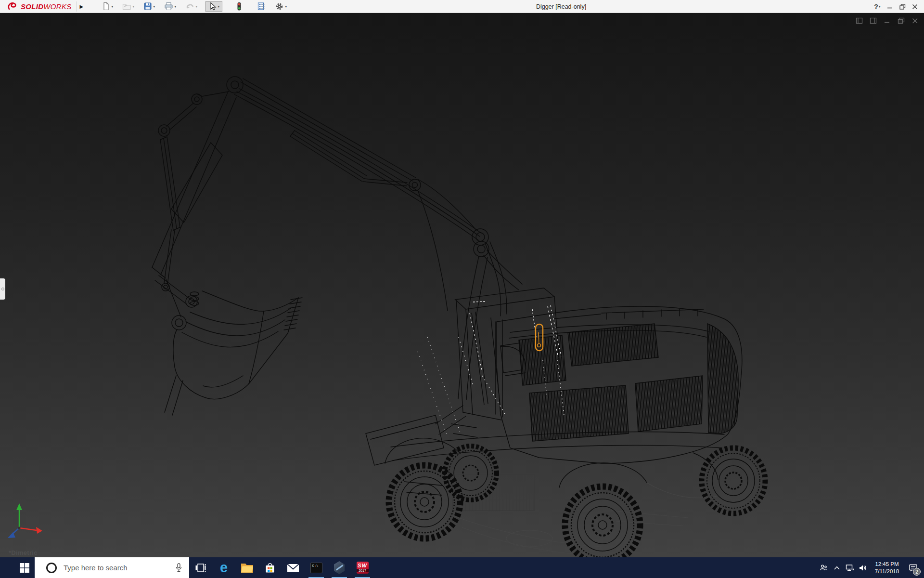  Describe the element at coordinates (339, 567) in the screenshot. I see `hexagon-streak` at that location.